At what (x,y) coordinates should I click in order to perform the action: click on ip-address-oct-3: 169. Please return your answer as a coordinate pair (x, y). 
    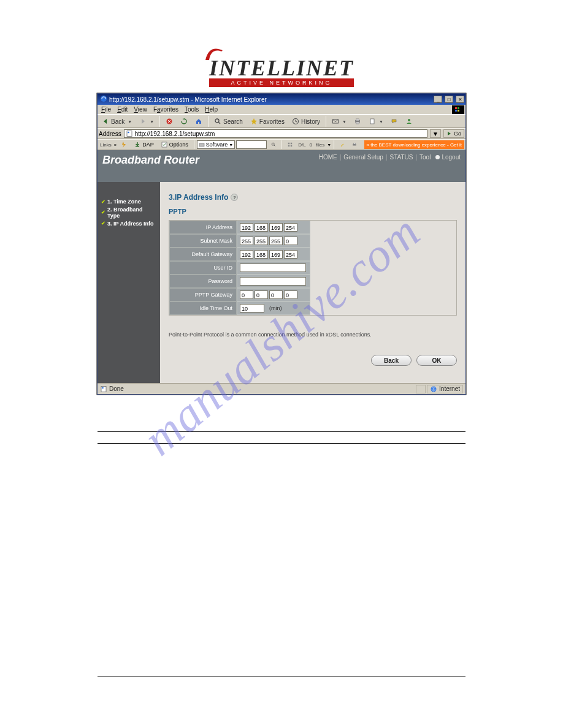
    Looking at the image, I should click on (276, 227).